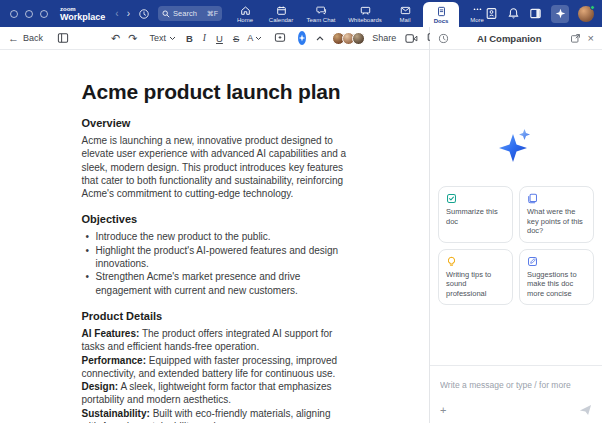 This screenshot has width=602, height=423. What do you see at coordinates (358, 38) in the screenshot?
I see `collaborator-avatar` at bounding box center [358, 38].